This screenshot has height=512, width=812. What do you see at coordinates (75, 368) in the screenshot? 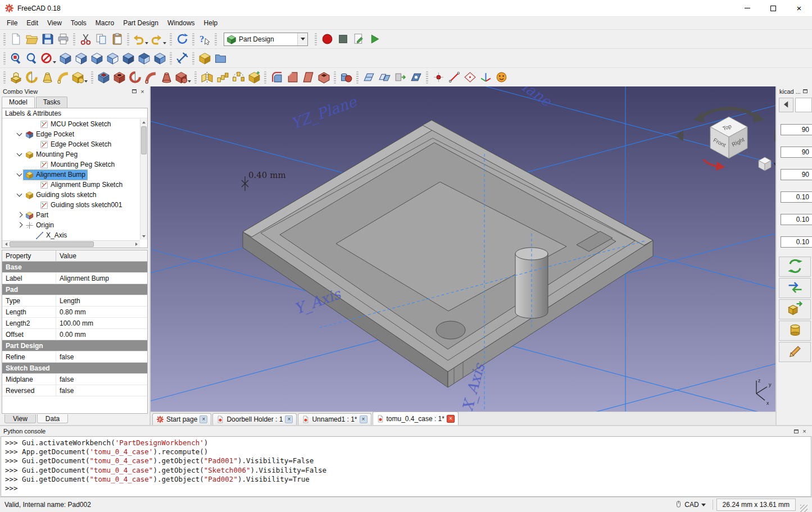
I see `property-section-sketch-based: Sketch Based` at bounding box center [75, 368].